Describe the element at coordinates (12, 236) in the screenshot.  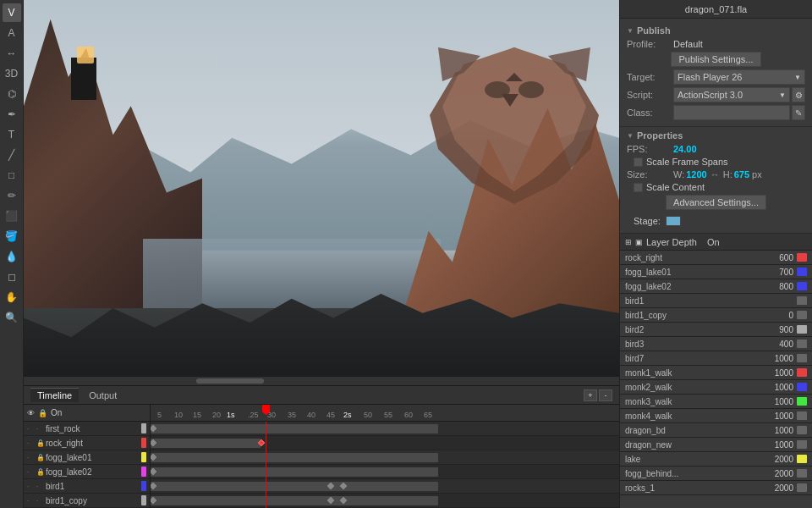
I see `paint-bucket-tool: 🪣` at that location.